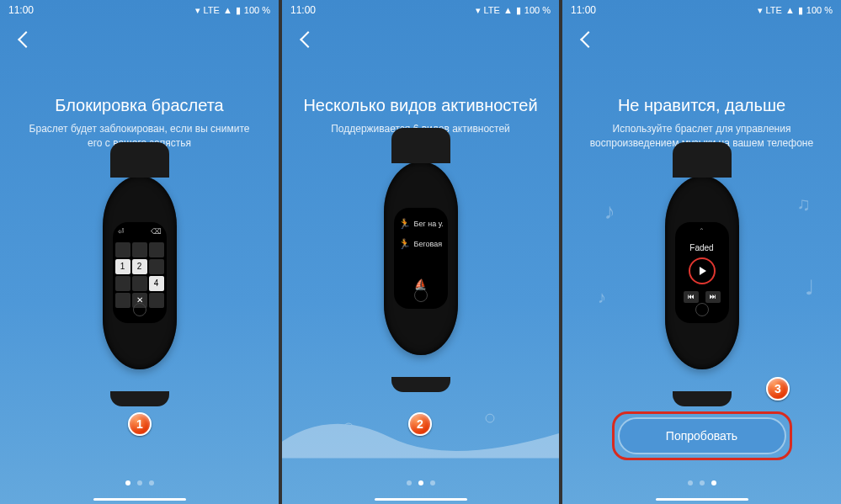 This screenshot has width=841, height=504. Describe the element at coordinates (713, 297) in the screenshot. I see `next-track-icon: ⏭` at that location.